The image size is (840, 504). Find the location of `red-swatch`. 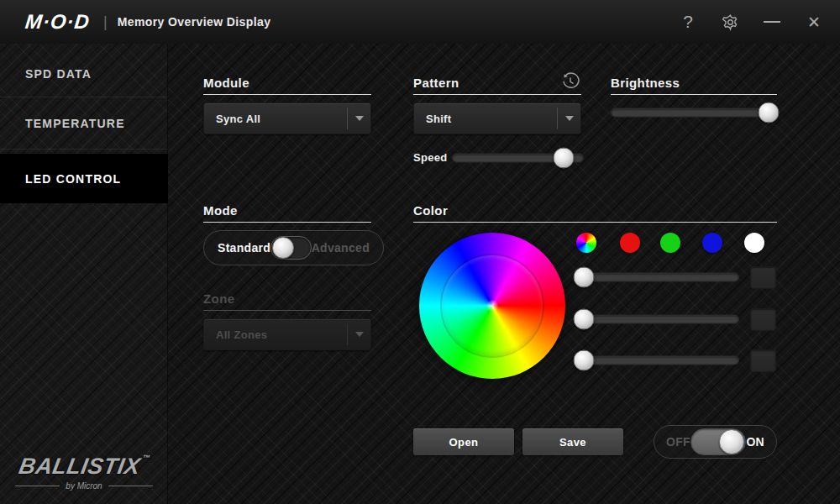

red-swatch is located at coordinates (630, 243).